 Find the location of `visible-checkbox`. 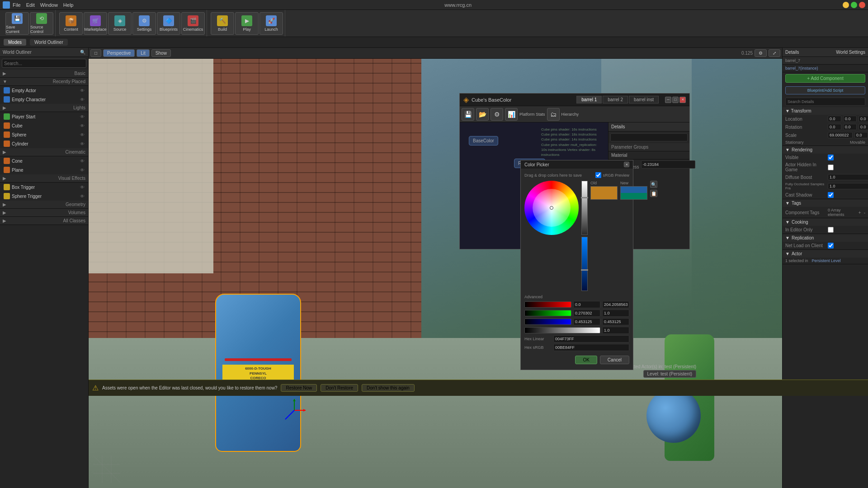

visible-checkbox is located at coordinates (831, 157).